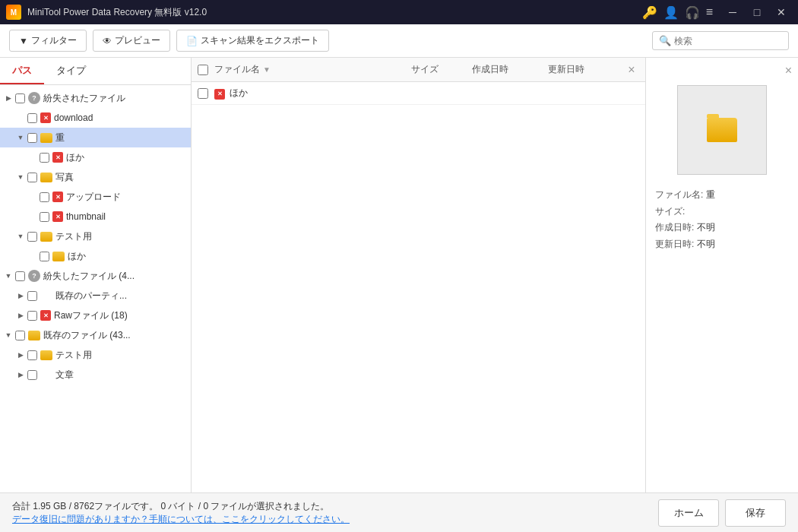  I want to click on col-name-label: ファイル名, so click(237, 70).